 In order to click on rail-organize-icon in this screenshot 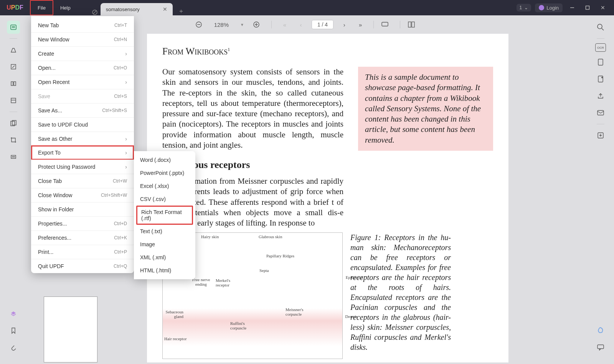, I will do `click(13, 123)`.